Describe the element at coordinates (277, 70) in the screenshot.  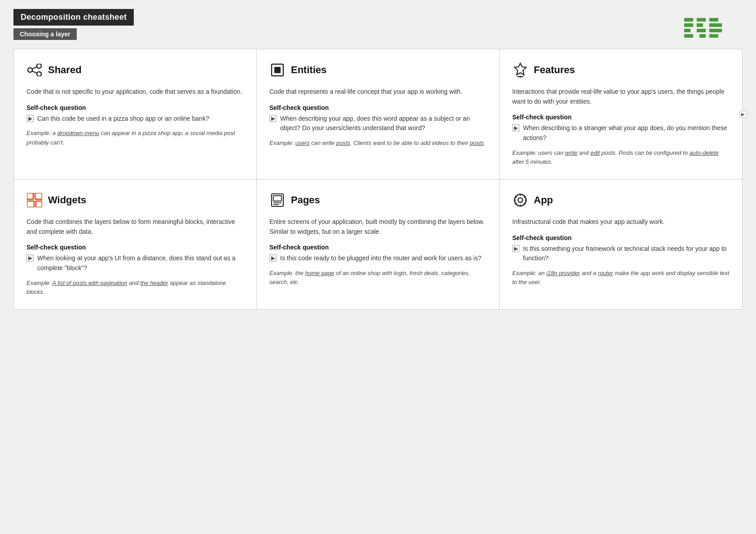
I see `entities-icon` at that location.